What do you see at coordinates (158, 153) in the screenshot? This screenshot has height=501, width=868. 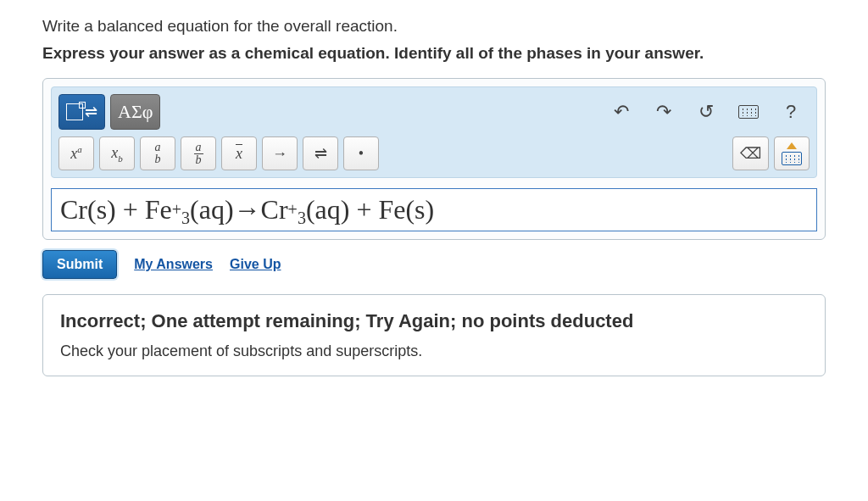 I see `stacked-button: ab` at bounding box center [158, 153].